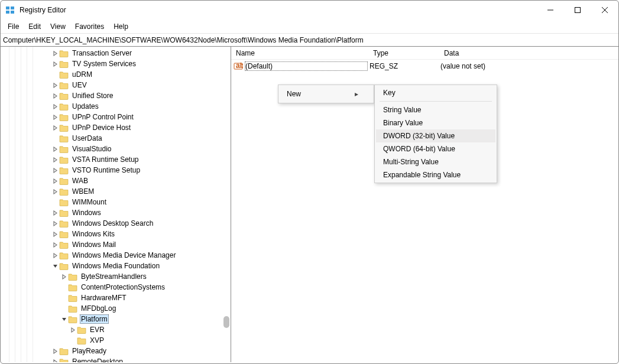 Image resolution: width=619 pixels, height=364 pixels. I want to click on tree-item: RemoteDesktop, so click(117, 359).